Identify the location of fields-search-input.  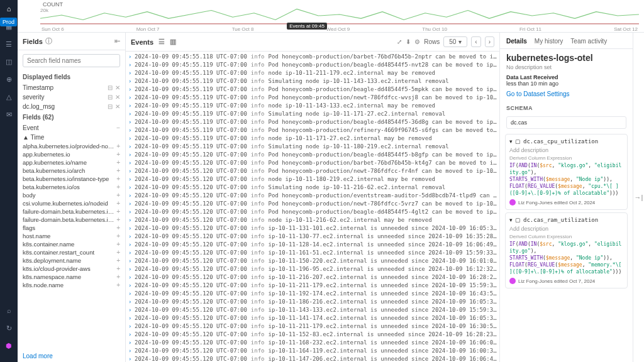
(72, 60).